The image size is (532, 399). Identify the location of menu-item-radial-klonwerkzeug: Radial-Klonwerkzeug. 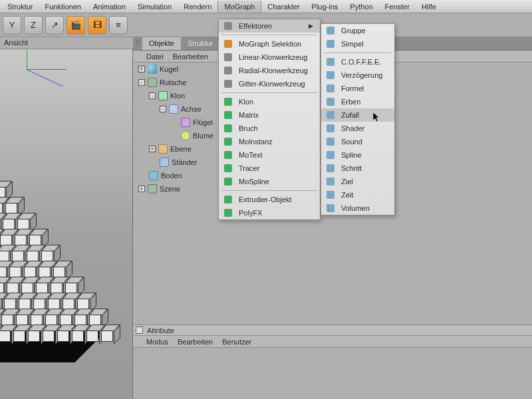
(269, 70).